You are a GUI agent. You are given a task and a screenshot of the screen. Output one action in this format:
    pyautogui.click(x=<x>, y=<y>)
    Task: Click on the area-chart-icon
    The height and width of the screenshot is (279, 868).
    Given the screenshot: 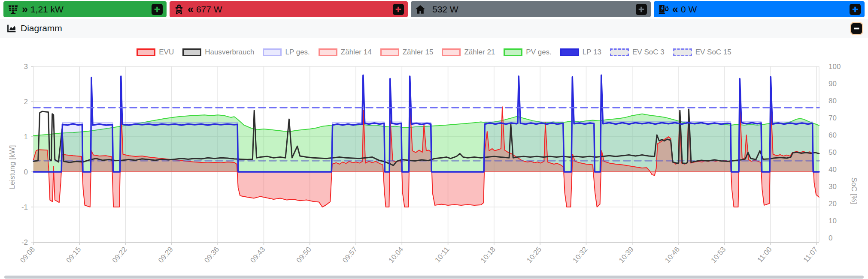 What is the action you would take?
    pyautogui.click(x=11, y=28)
    